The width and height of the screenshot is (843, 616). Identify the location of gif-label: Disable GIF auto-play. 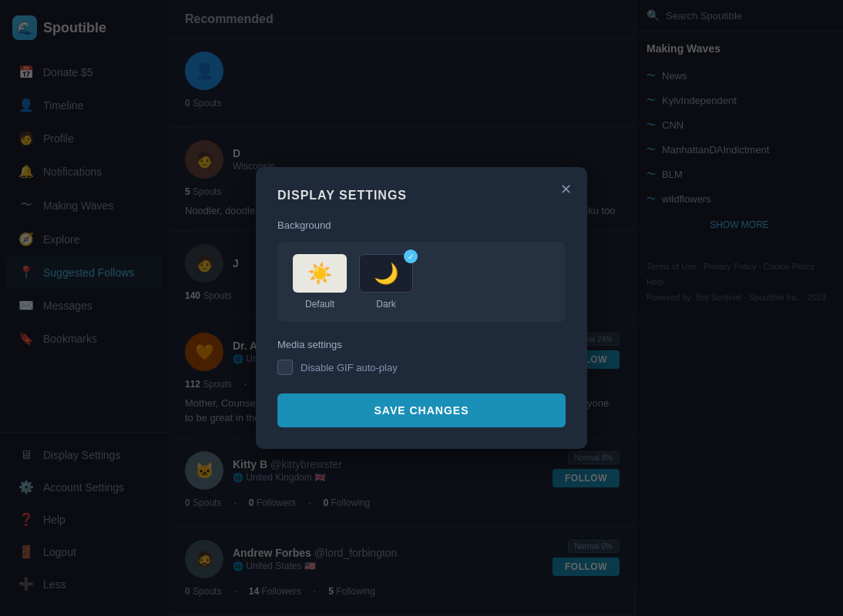
(349, 368).